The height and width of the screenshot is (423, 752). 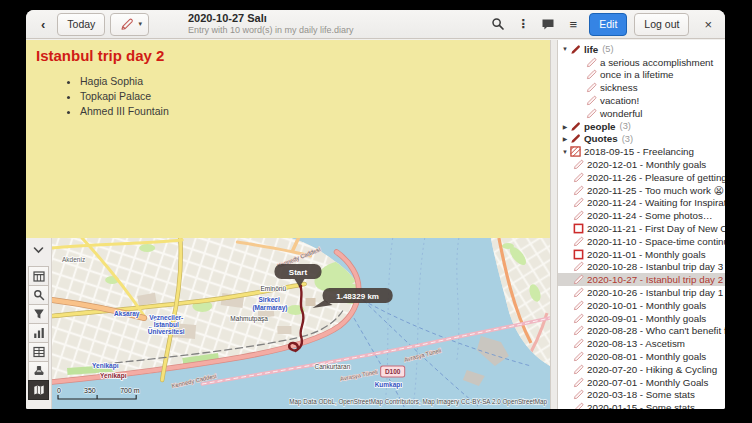 What do you see at coordinates (642, 382) in the screenshot?
I see `sidebar-entry-row: 2020-07-01 - Monthly Goals` at bounding box center [642, 382].